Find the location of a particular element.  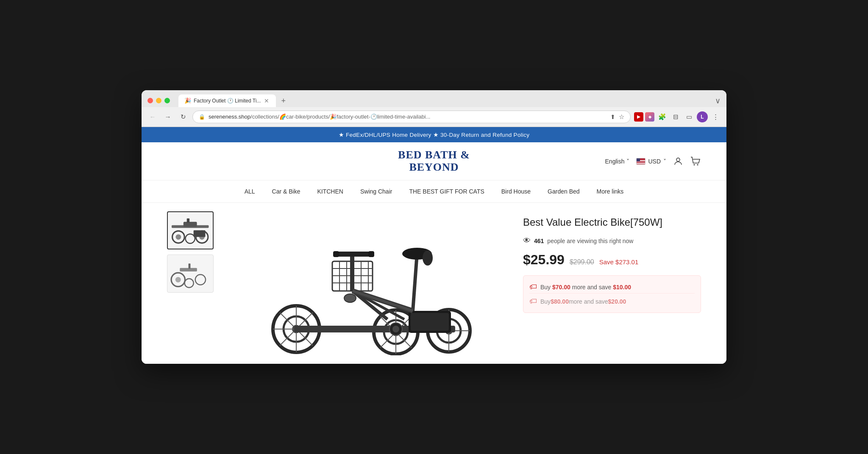

new-tab-button: + is located at coordinates (283, 101).